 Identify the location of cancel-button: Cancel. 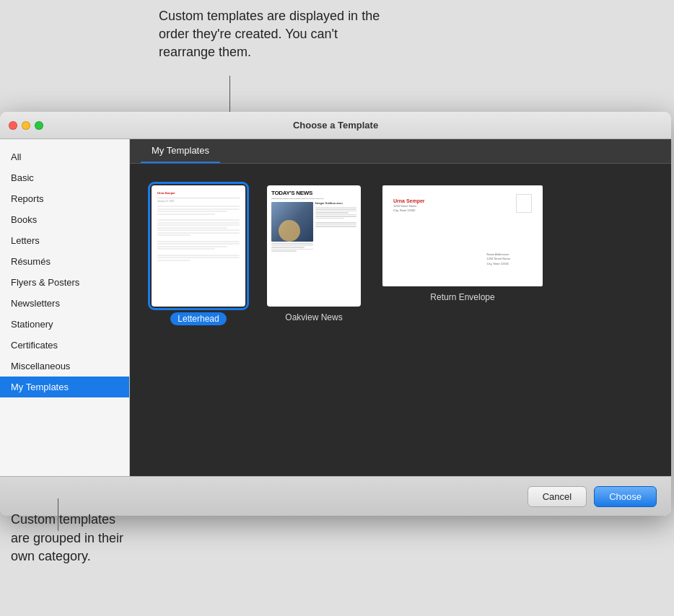
(557, 496).